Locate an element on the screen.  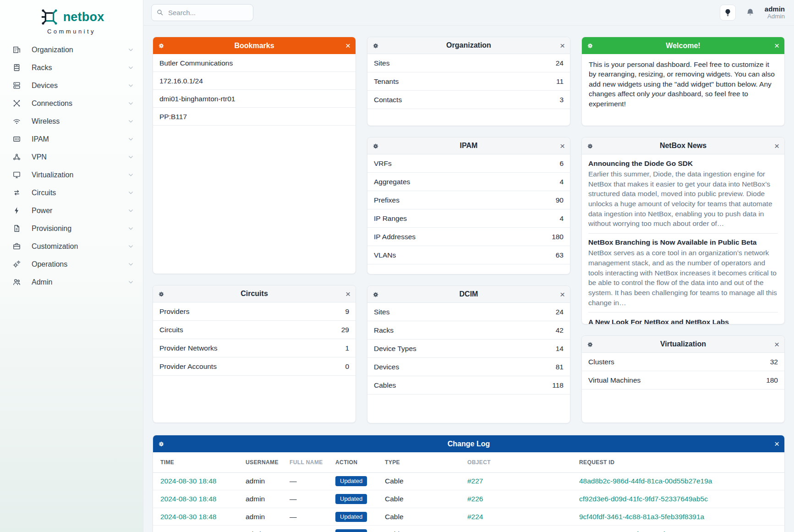
stat-value: 29 is located at coordinates (345, 330).